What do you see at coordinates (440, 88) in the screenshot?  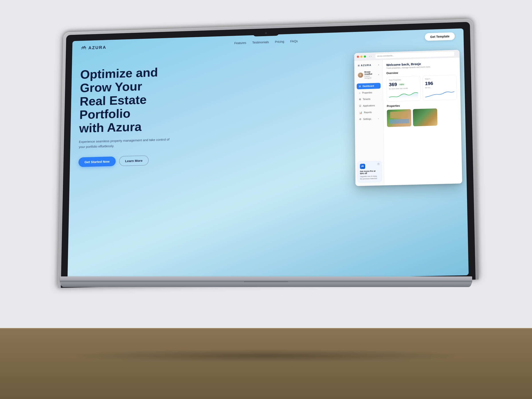 I see `stat-card-tenants: Total T... 196 98 mo...` at bounding box center [440, 88].